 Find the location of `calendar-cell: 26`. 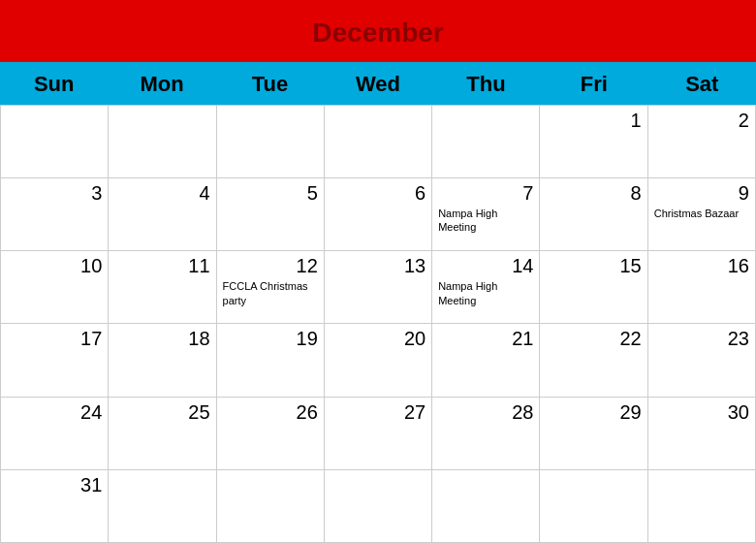

calendar-cell: 26 is located at coordinates (271, 434).